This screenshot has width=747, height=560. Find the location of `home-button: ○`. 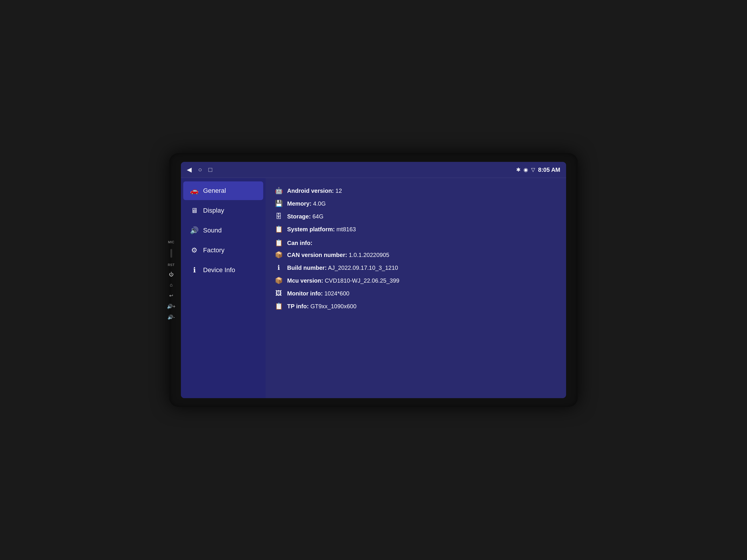

home-button: ○ is located at coordinates (200, 170).